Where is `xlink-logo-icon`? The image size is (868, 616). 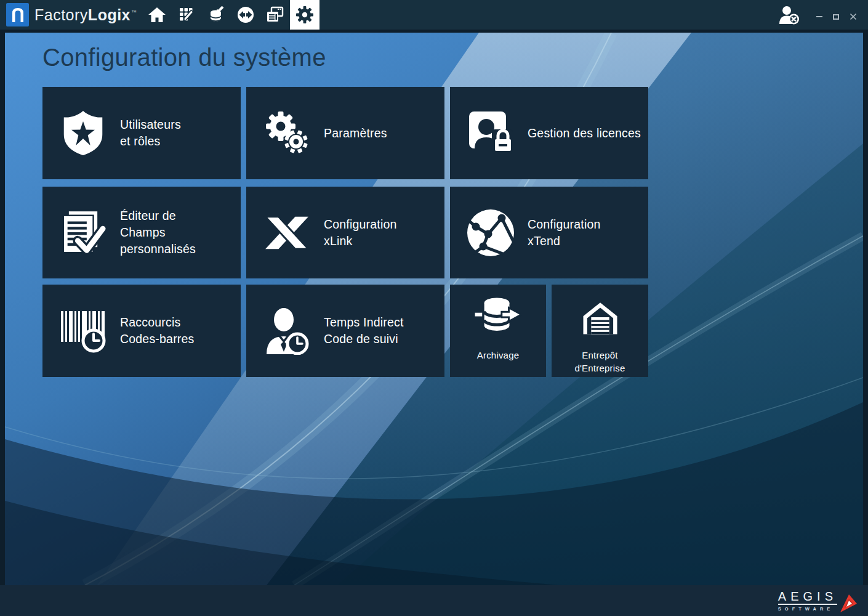 xlink-logo-icon is located at coordinates (287, 233).